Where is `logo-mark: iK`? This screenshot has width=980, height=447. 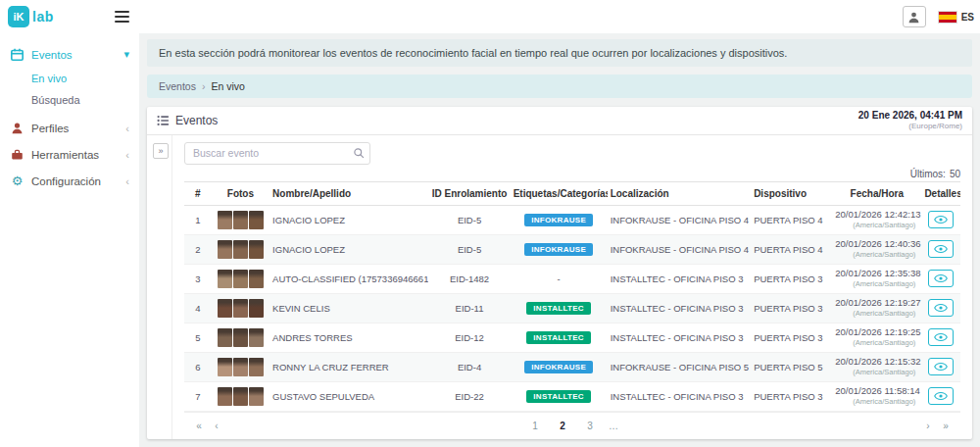 logo-mark: iK is located at coordinates (19, 17).